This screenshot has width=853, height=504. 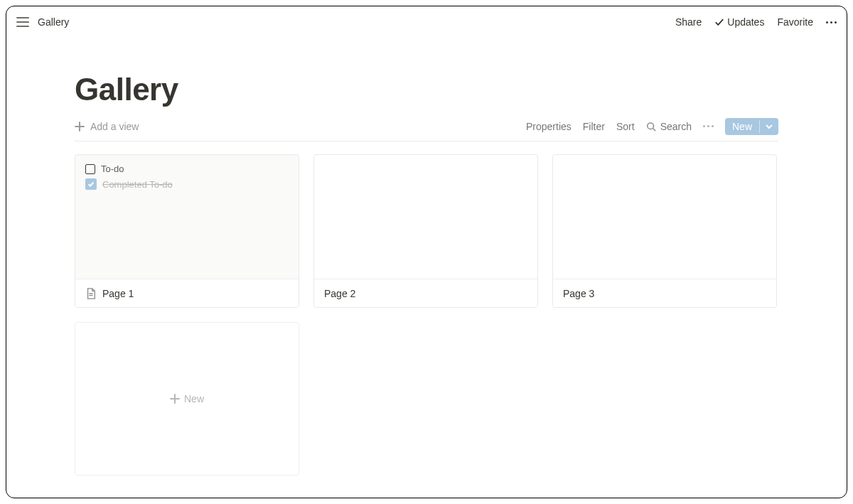 What do you see at coordinates (752, 127) in the screenshot?
I see `new-button: New` at bounding box center [752, 127].